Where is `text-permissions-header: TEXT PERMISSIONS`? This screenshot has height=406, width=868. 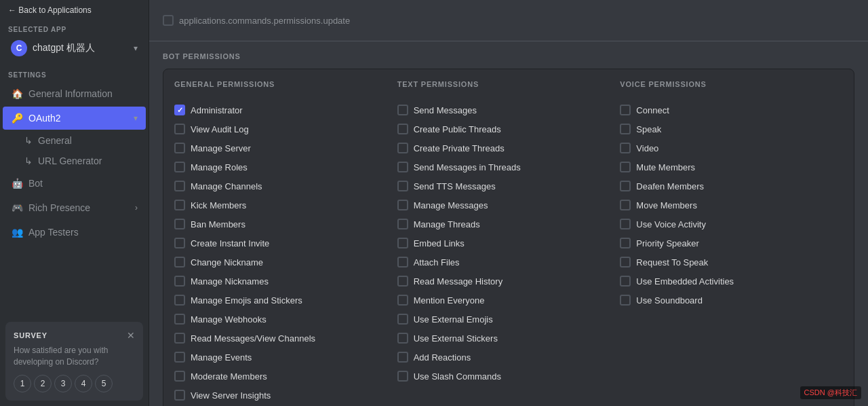 text-permissions-header: TEXT PERMISSIONS is located at coordinates (509, 86).